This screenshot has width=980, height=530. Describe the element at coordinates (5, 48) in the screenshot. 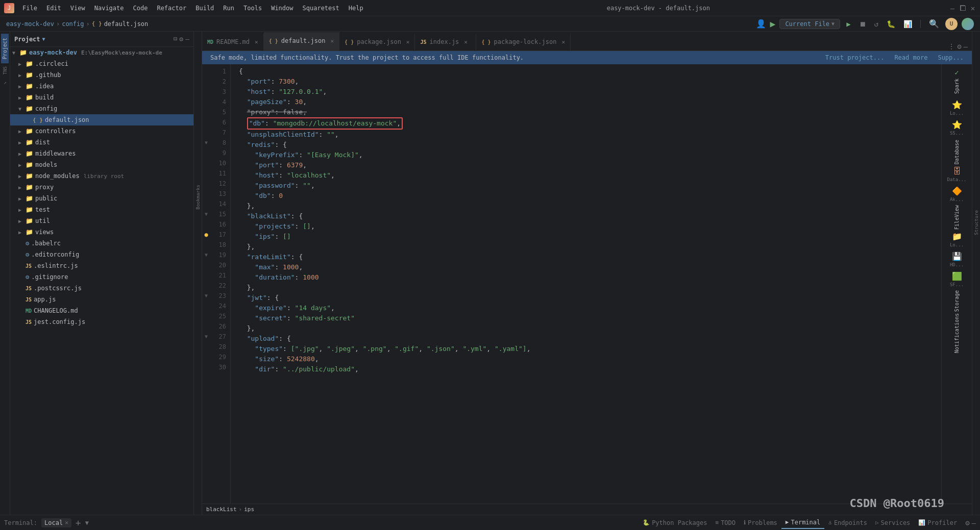

I see `project-tab-icon: Project` at that location.